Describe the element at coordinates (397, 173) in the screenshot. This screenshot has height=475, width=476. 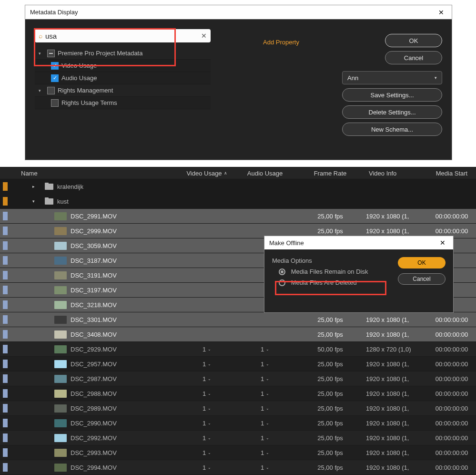
I see `col-video-info: Video Info` at that location.